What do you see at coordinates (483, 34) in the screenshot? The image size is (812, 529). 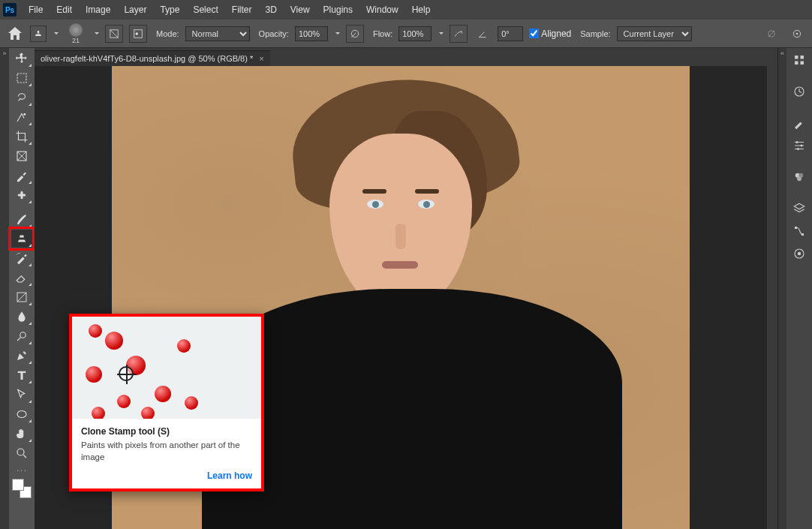 I see `brush-angle-icon` at bounding box center [483, 34].